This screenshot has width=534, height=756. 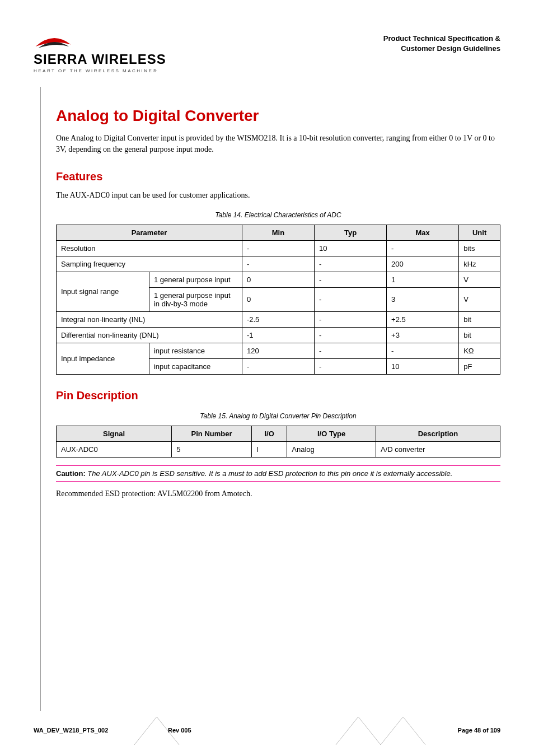 I want to click on features-text: The AUX-ADC0 input can be used for custo…, so click(x=278, y=195).